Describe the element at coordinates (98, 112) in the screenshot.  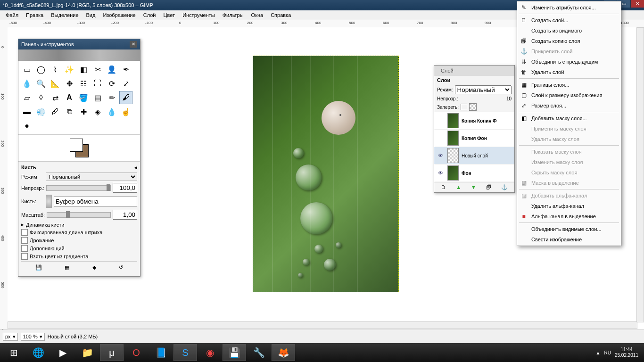
I see `perspective-clone-tool: ◈` at that location.